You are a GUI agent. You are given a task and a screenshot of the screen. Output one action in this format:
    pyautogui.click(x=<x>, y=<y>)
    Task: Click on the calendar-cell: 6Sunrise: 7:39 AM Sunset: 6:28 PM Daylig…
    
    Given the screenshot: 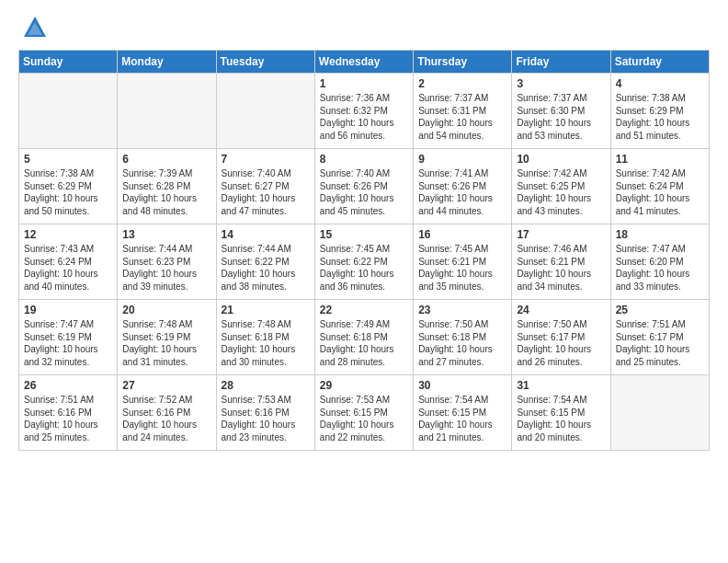 What is the action you would take?
    pyautogui.click(x=167, y=187)
    